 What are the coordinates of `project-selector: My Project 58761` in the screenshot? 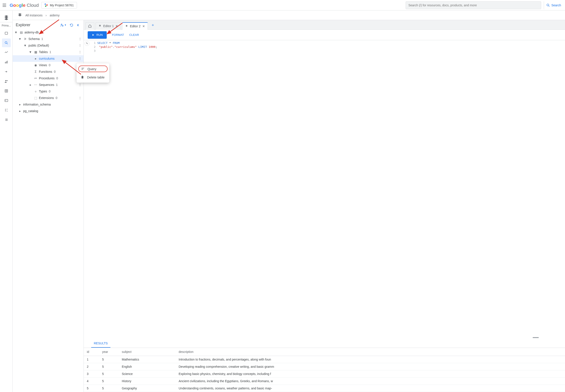 It's located at (59, 5).